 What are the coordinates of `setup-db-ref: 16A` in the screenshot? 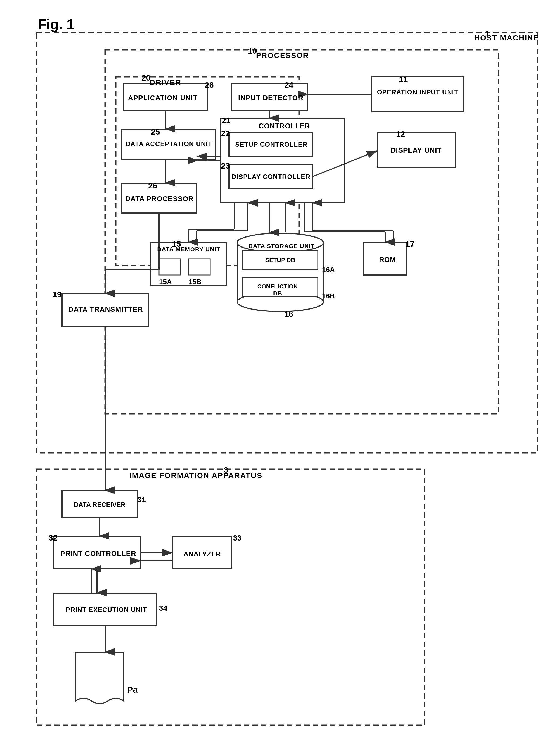 It's located at (329, 270).